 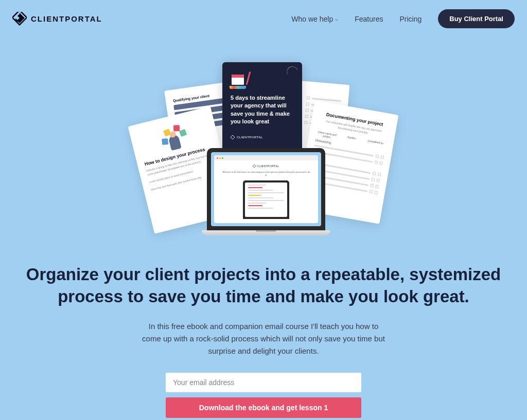 What do you see at coordinates (264, 382) in the screenshot?
I see `email-input` at bounding box center [264, 382].